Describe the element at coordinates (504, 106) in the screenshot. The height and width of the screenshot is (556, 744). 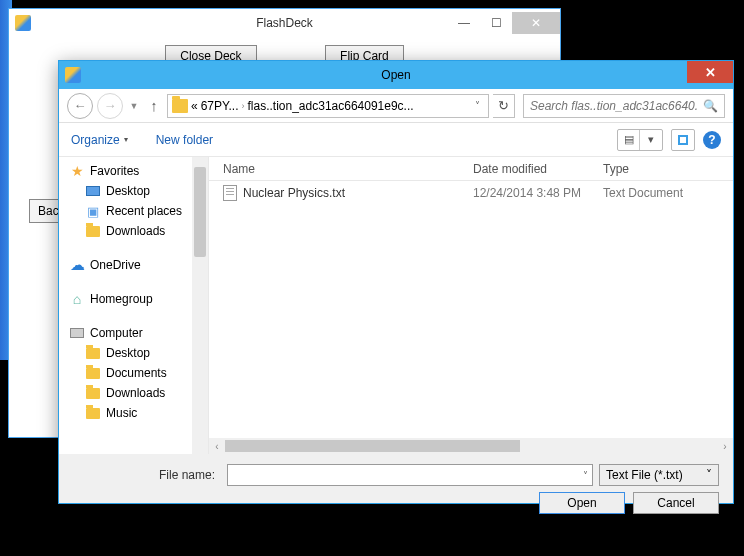
I see `refresh-button: ↻` at that location.